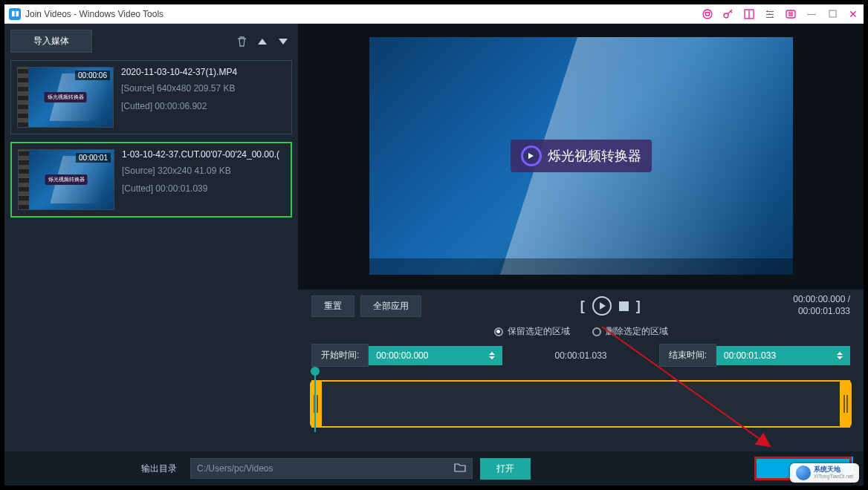 The height and width of the screenshot is (490, 868). What do you see at coordinates (434, 14) in the screenshot?
I see `titlebar: Join Videos - Windows Video Tools — ✕` at bounding box center [434, 14].